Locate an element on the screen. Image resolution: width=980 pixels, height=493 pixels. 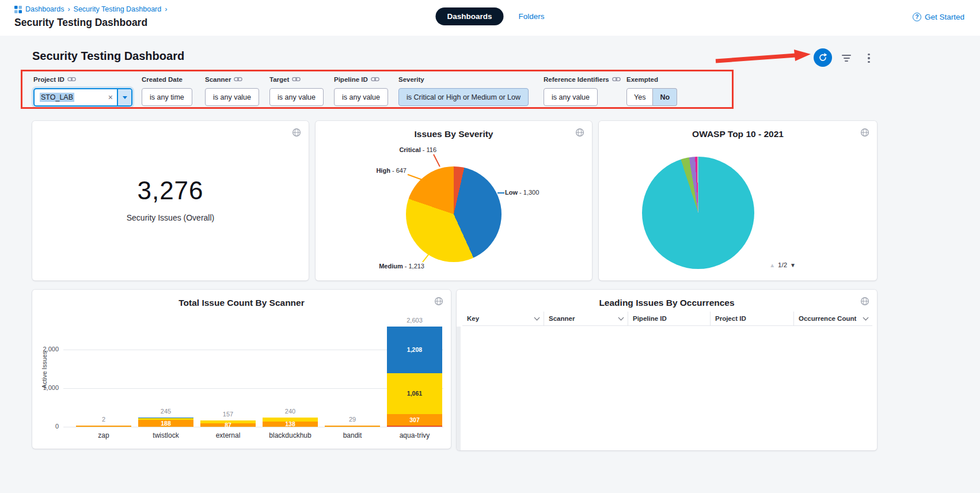
bar-segment-high is located at coordinates (352, 426).